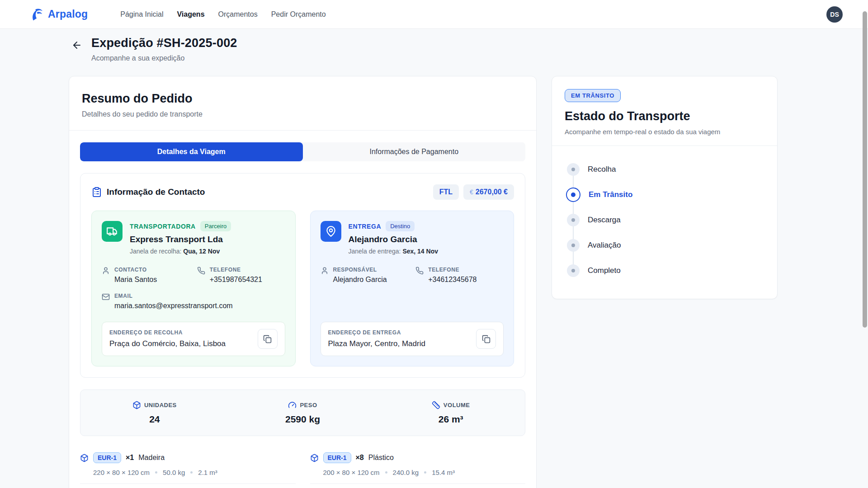 This screenshot has height=488, width=868. Describe the element at coordinates (377, 344) in the screenshot. I see `delivery-address-value: Plaza Mayor, Centro, Madrid` at that location.